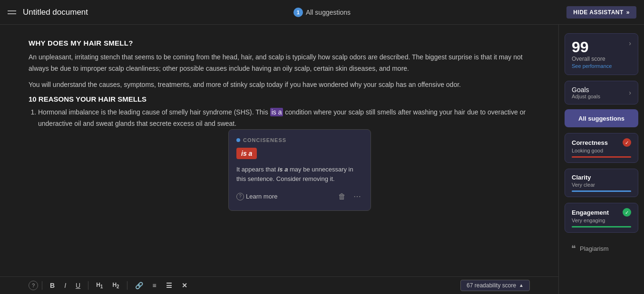  Describe the element at coordinates (322, 12) in the screenshot. I see `topbar: Untitled document 1 All suggestions HIDE…` at that location.